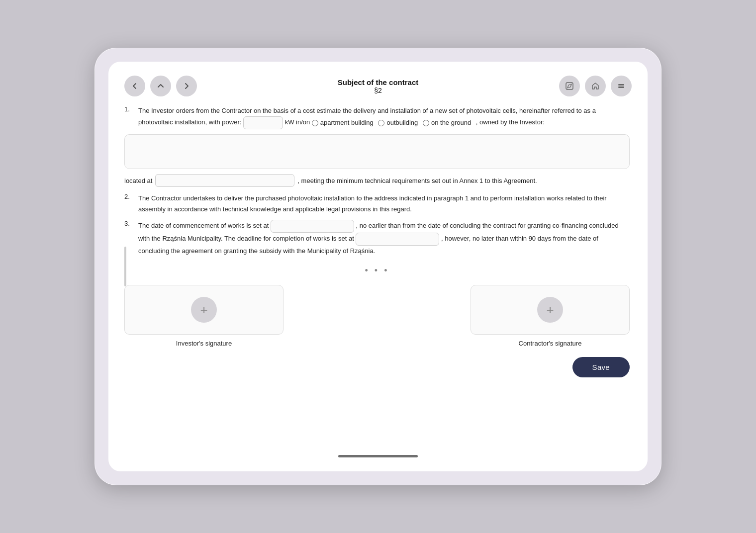 The height and width of the screenshot is (533, 756). What do you see at coordinates (377, 316) in the screenshot?
I see `signature-area: + Investor's signature + Contractor's si…` at bounding box center [377, 316].